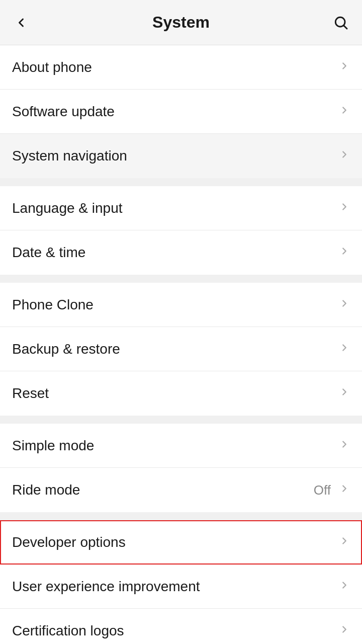 Image resolution: width=362 pixels, height=644 pixels. I want to click on back-button, so click(21, 23).